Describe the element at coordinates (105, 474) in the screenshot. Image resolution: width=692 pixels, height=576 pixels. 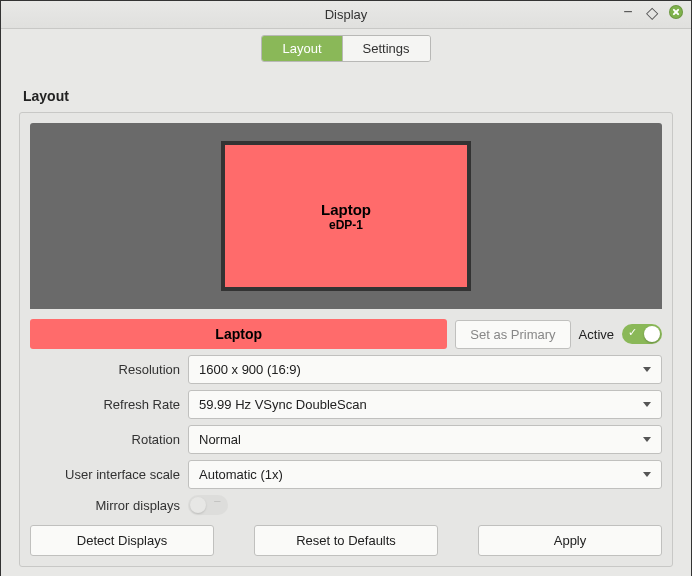
I see `uiscale-label: User interface scale` at that location.